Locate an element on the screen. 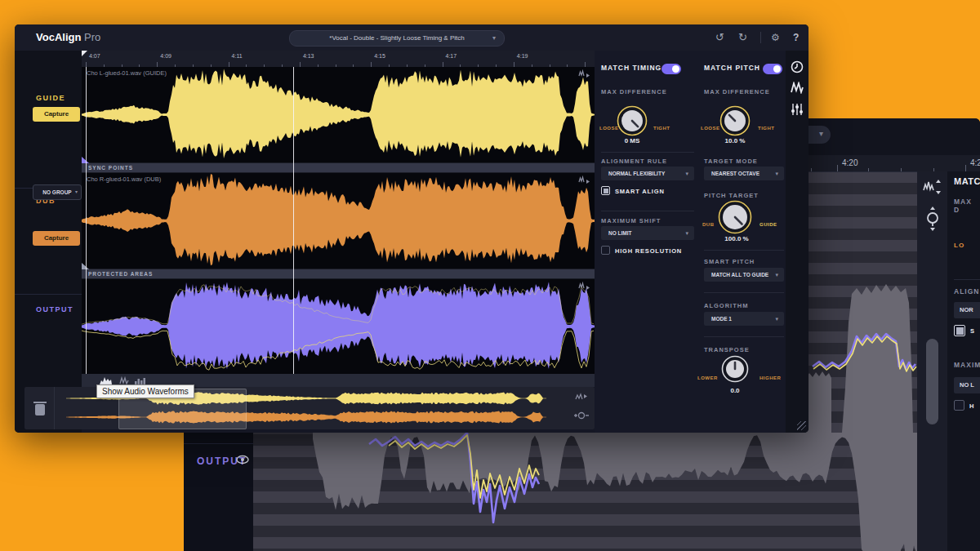 Image resolution: width=980 pixels, height=551 pixels. guide-track: Cho L-glued-01.wav (GUIDE) is located at coordinates (338, 114).